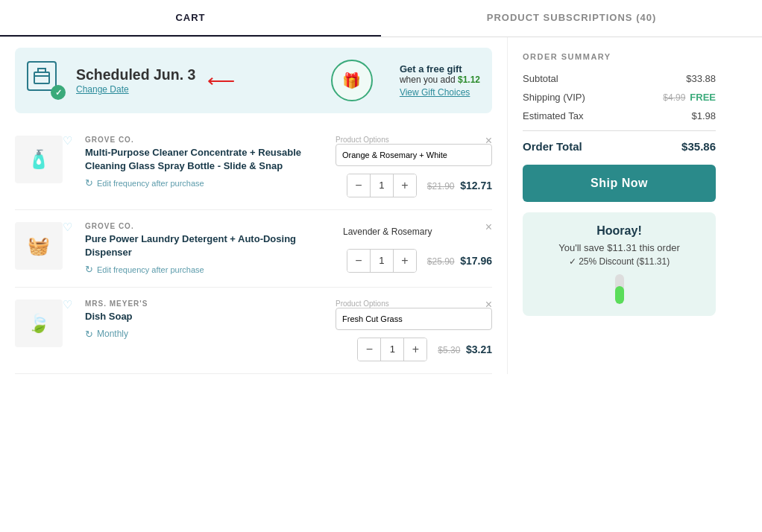  Describe the element at coordinates (414, 319) in the screenshot. I see `item-3-options-select: Fresh Cut Grass` at that location.